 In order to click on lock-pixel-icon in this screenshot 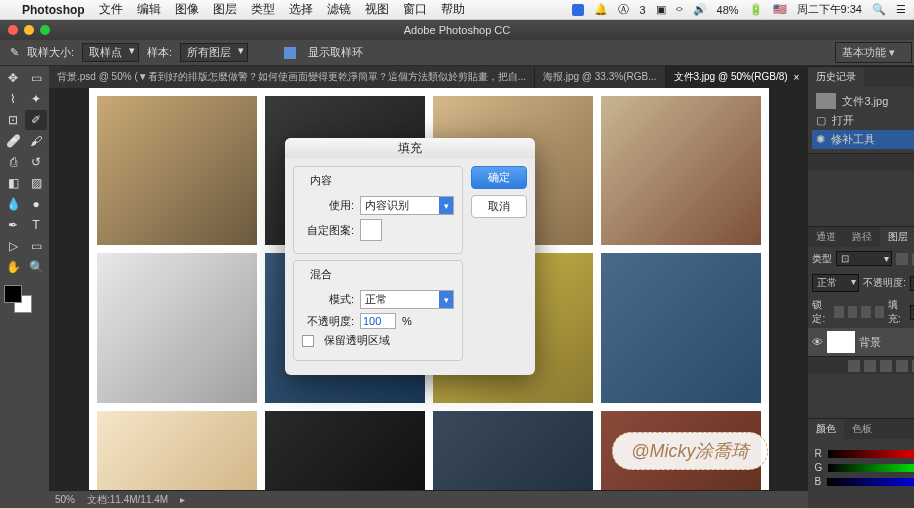, I will do `click(852, 312)`.